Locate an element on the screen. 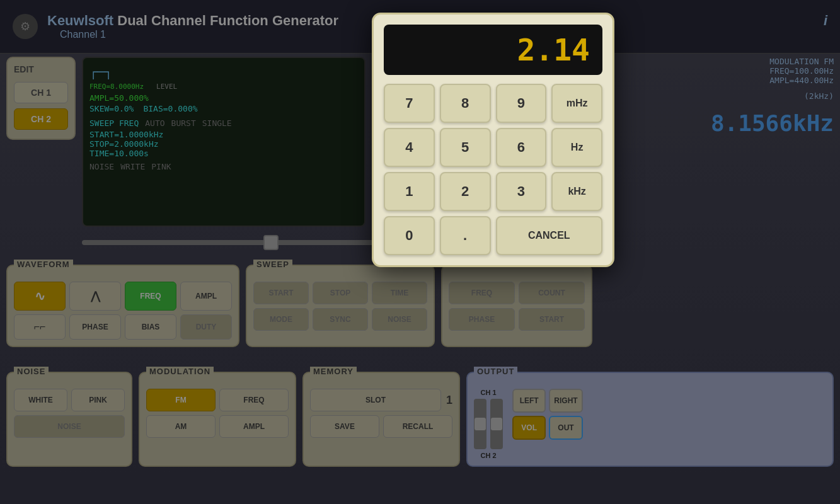  calc-8: 8 is located at coordinates (465, 103).